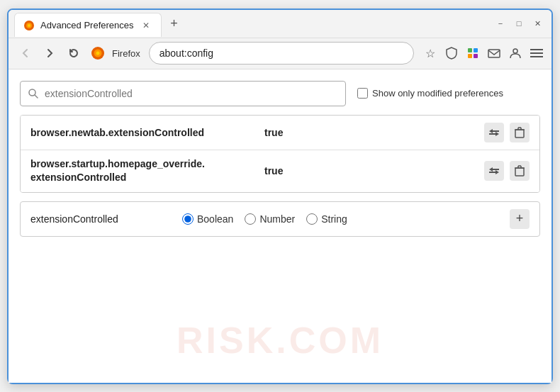 This screenshot has height=392, width=560. Describe the element at coordinates (280, 219) in the screenshot. I see `add-preference-row: extensionControlled Boolean Number Strin…` at that location.